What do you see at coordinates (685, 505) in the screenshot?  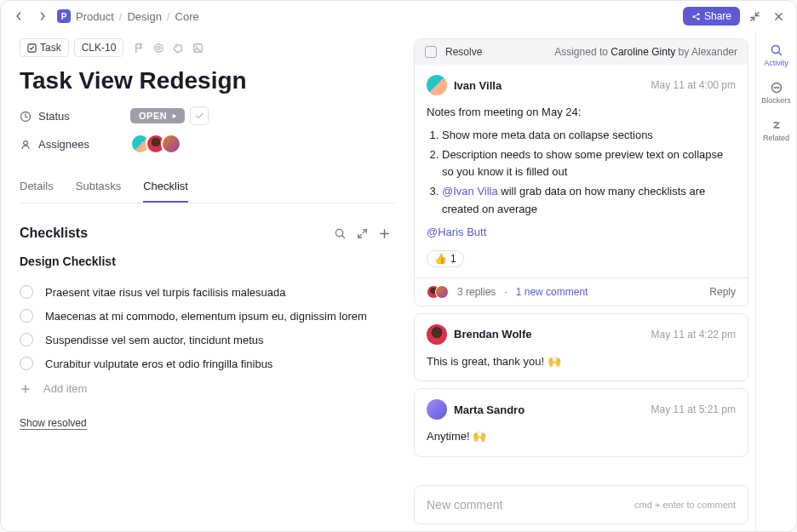 I see `composer-hint: cmd + enter to comment` at bounding box center [685, 505].